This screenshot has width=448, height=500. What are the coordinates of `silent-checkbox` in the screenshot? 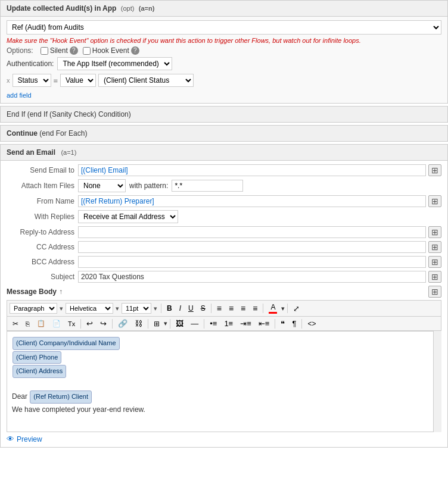 It's located at (44, 51).